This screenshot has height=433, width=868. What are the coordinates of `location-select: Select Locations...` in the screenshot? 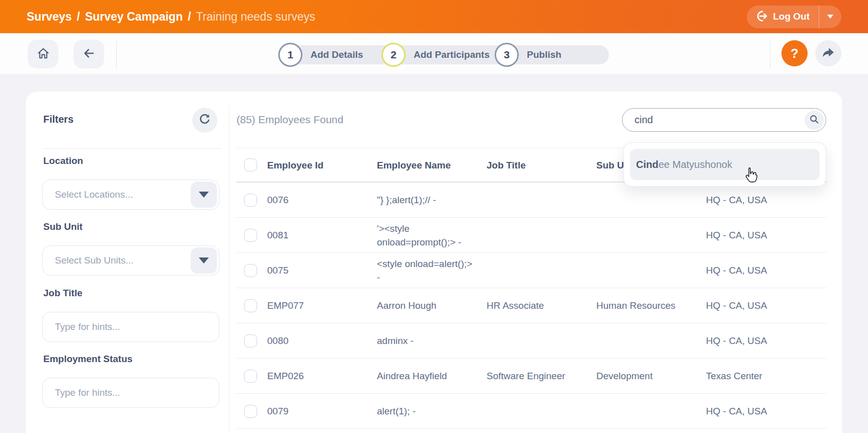 It's located at (131, 195).